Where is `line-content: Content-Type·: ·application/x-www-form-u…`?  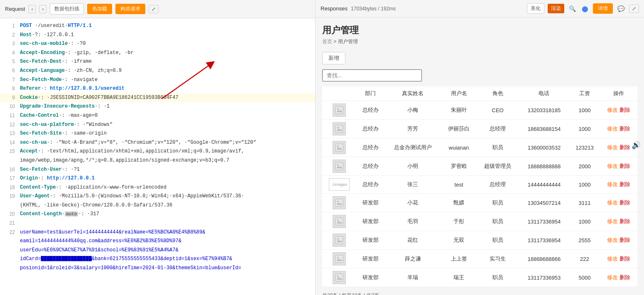
line-content: Content-Type·: ·application/x-www-form-u… is located at coordinates (166, 188).